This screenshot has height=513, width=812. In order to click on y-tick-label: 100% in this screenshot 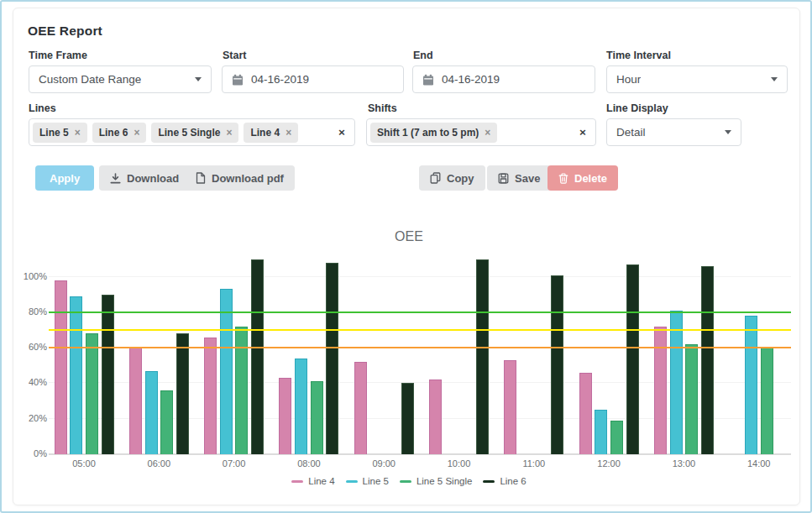, I will do `click(35, 277)`.